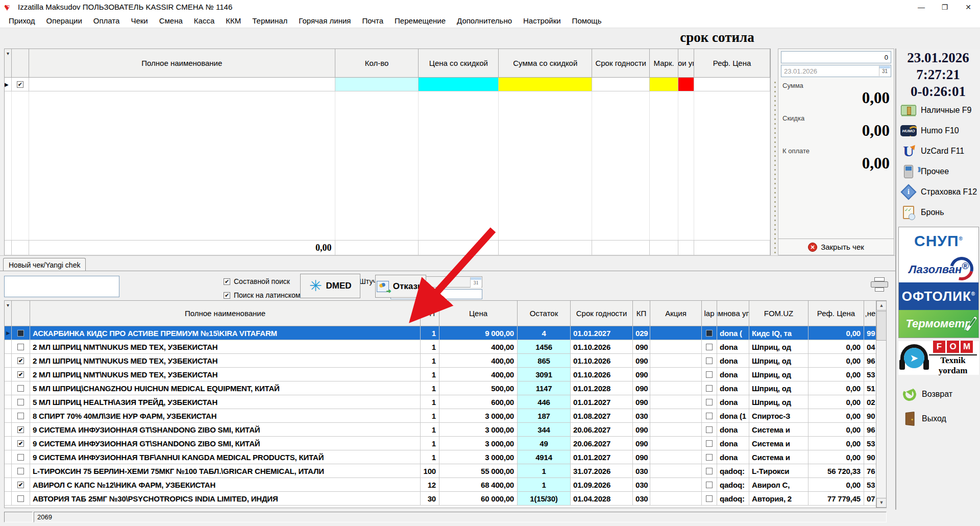 This screenshot has height=526, width=980. Describe the element at coordinates (445, 430) in the screenshot. I see `product-row: ✔9 СИСТЕМА ИНФУЗИОННАЯ GT\SHANDONG ZIBO …` at that location.